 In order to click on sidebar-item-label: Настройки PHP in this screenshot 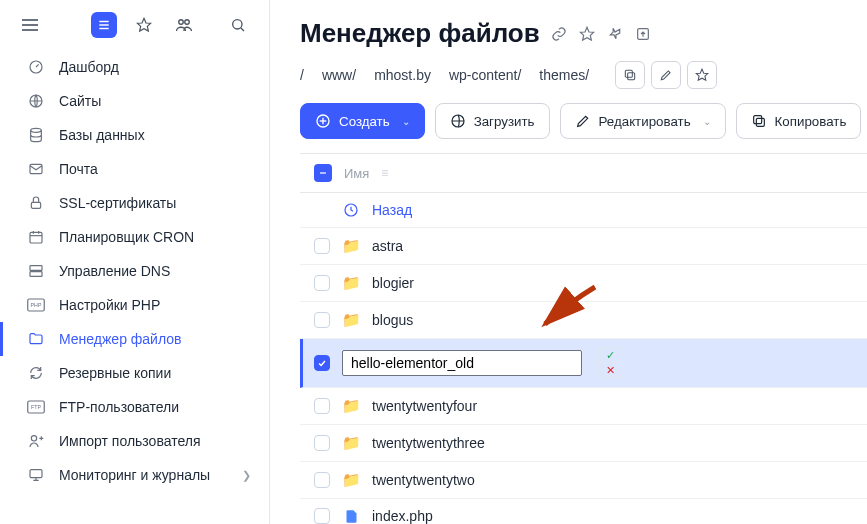, I will do `click(110, 305)`.